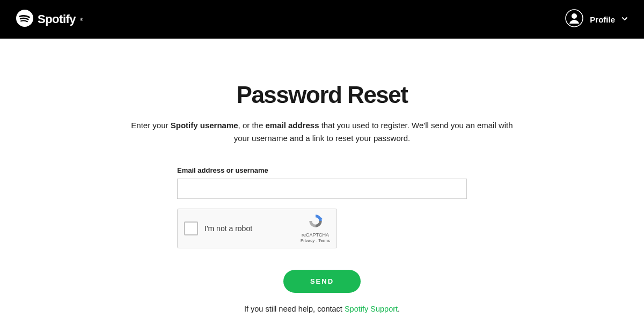  I want to click on reset-form: Email address or username I'm not a robo…, so click(322, 207).